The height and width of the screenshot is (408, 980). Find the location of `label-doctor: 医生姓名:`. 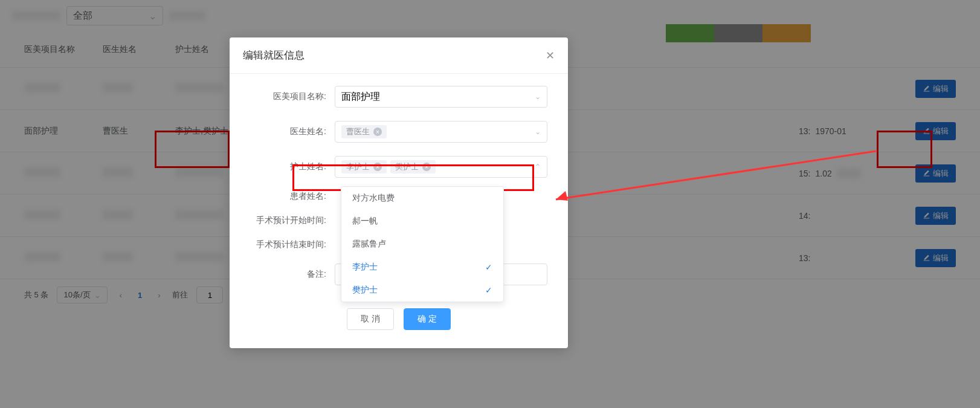

label-doctor: 医生姓名: is located at coordinates (292, 132).